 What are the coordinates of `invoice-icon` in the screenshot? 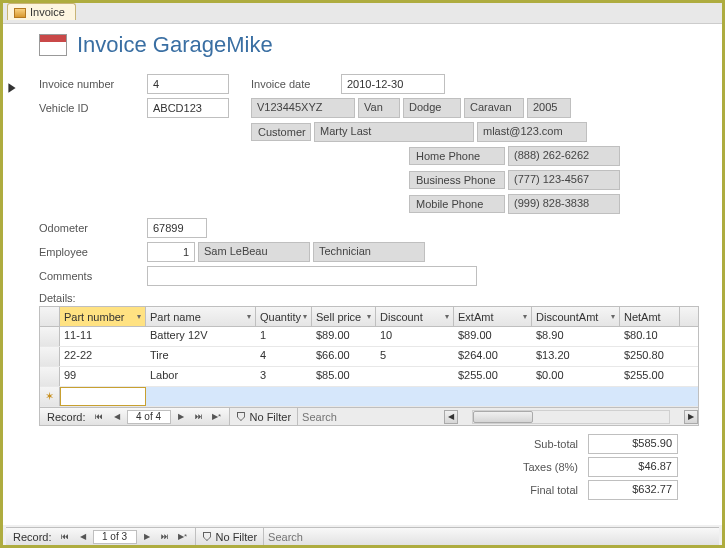 It's located at (53, 45).